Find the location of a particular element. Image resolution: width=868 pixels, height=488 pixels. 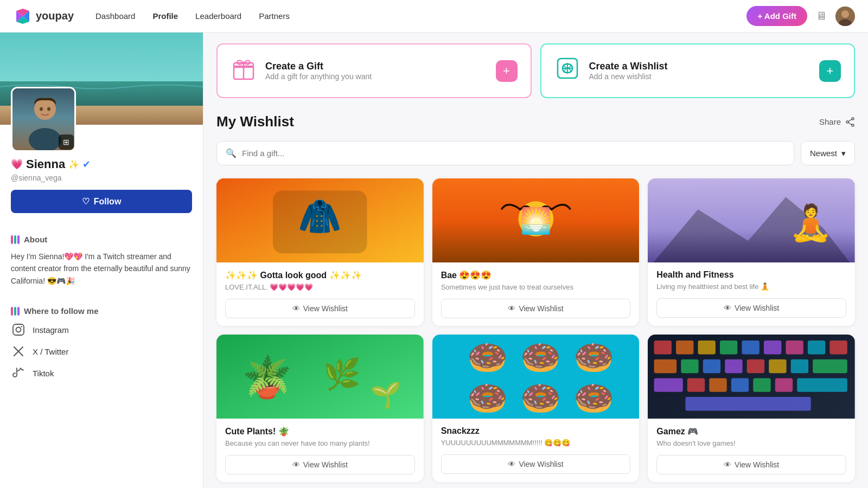

tiktok-label: Tiktok is located at coordinates (43, 373).